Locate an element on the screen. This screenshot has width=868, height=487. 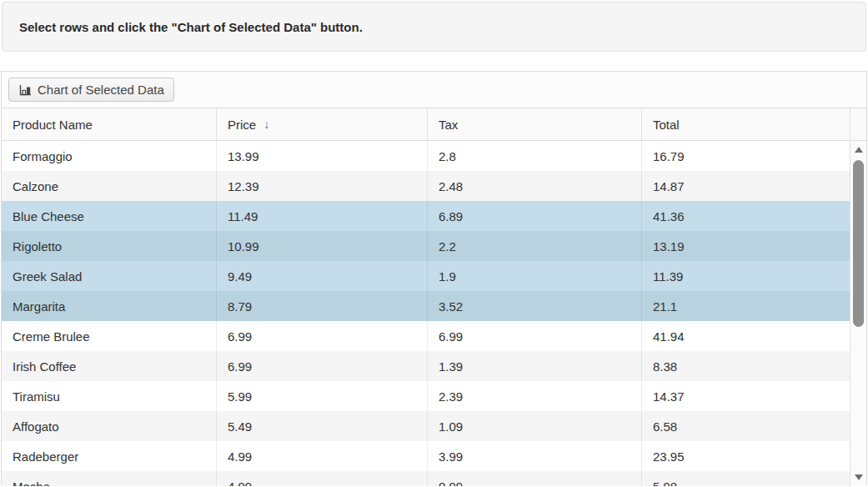
cell-product-name: Tiramisu is located at coordinates (108, 396).